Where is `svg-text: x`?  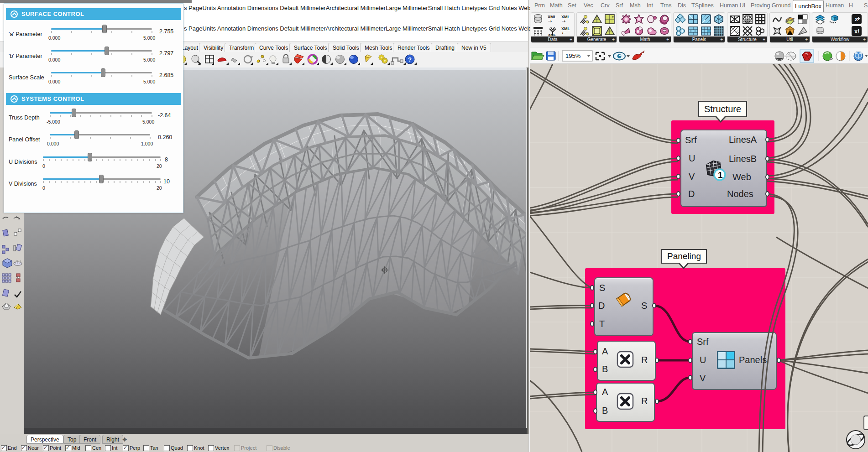 svg-text: x is located at coordinates (856, 19).